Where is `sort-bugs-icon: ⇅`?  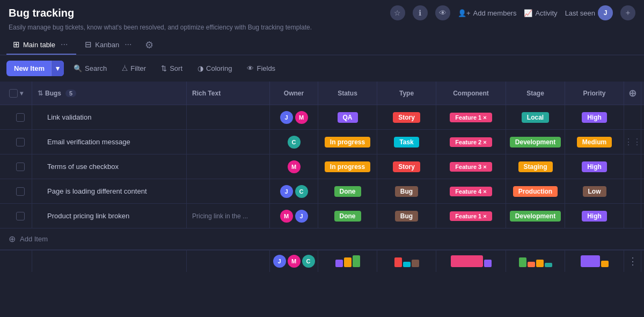 sort-bugs-icon: ⇅ is located at coordinates (40, 93).